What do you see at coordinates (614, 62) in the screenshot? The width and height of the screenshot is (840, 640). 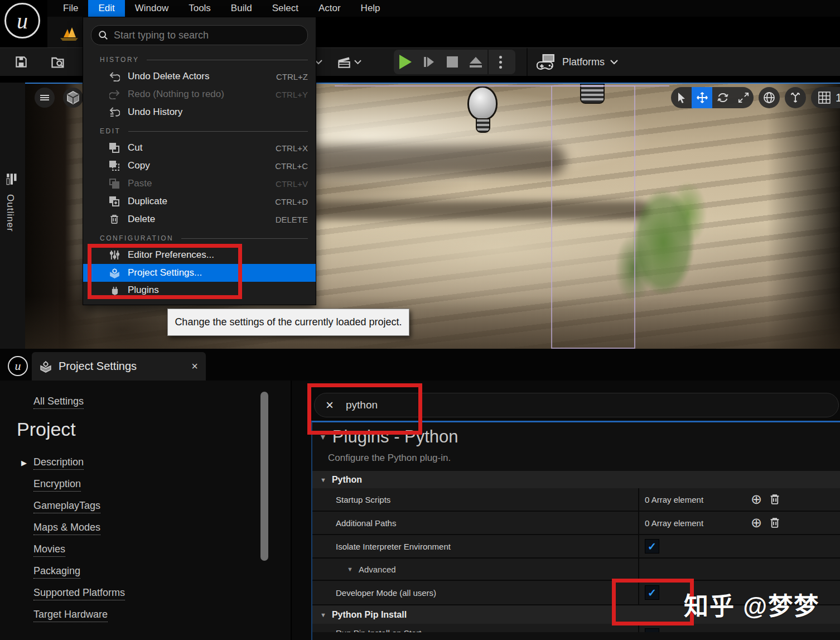 I see `chevron-down-icon` at bounding box center [614, 62].